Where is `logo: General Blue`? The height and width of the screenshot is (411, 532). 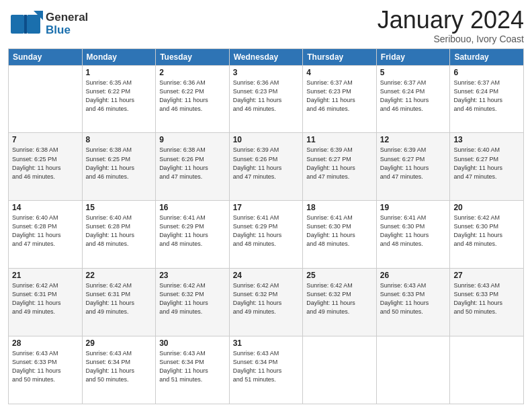
logo: General Blue is located at coordinates (48, 24).